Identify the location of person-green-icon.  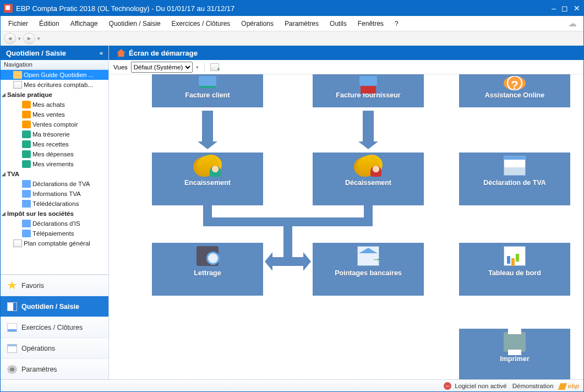
(208, 83).